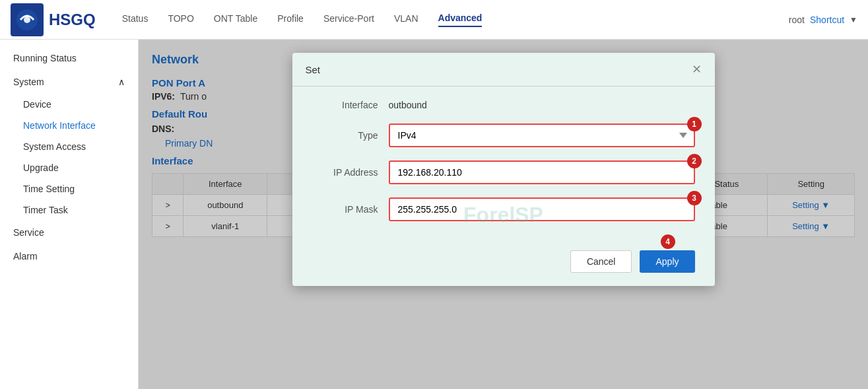 The height and width of the screenshot is (389, 868). What do you see at coordinates (181, 20) in the screenshot?
I see `nav-topo: TOPO` at bounding box center [181, 20].